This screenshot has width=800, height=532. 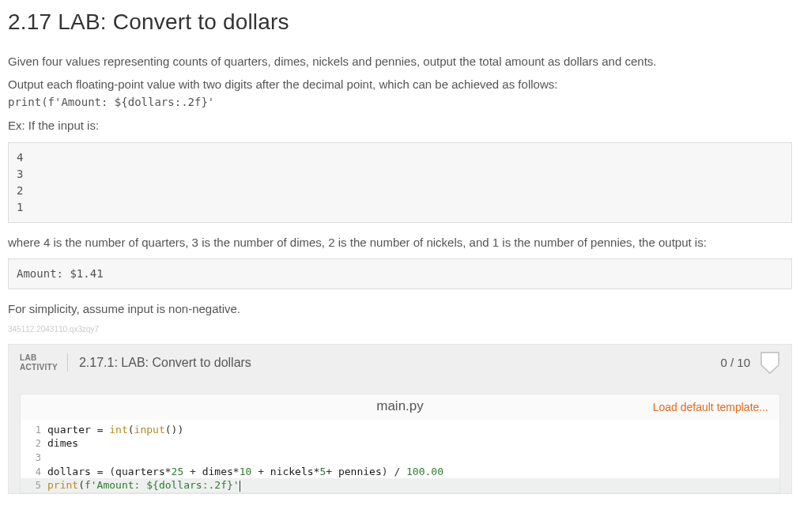 What do you see at coordinates (400, 274) in the screenshot?
I see `example-output-block: Amount: $1.41` at bounding box center [400, 274].